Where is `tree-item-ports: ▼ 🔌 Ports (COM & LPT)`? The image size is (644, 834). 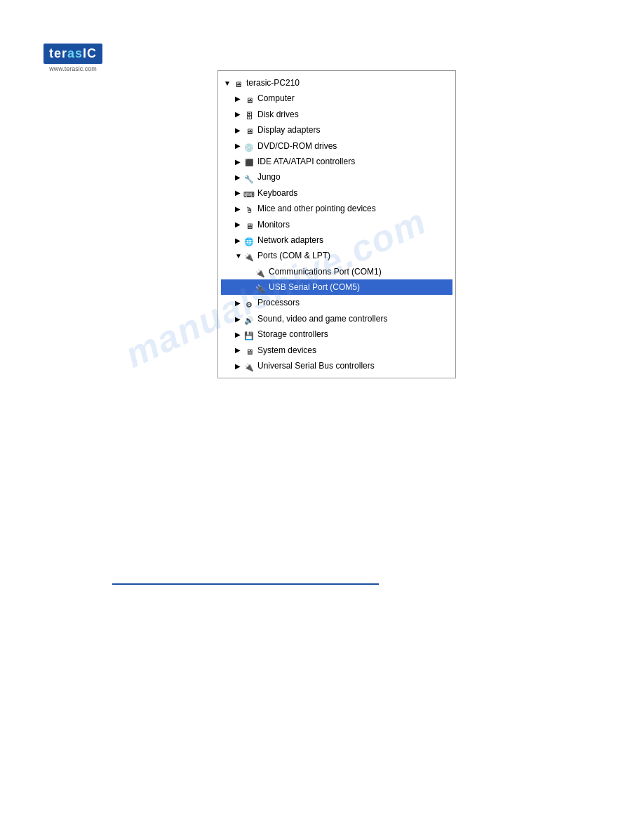
tree-item-ports: ▼ 🔌 Ports (COM & LPT) is located at coordinates (337, 256).